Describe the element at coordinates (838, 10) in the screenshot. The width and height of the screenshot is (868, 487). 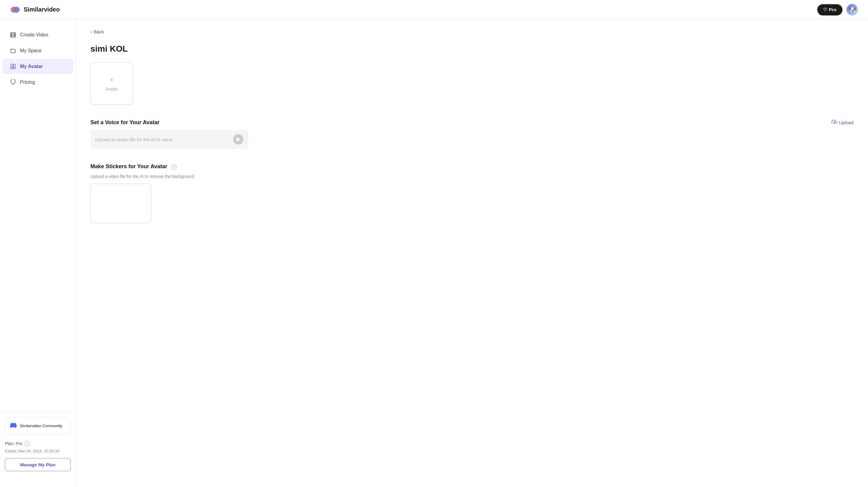
I see `header-right: ♡ Pro 🐶` at that location.